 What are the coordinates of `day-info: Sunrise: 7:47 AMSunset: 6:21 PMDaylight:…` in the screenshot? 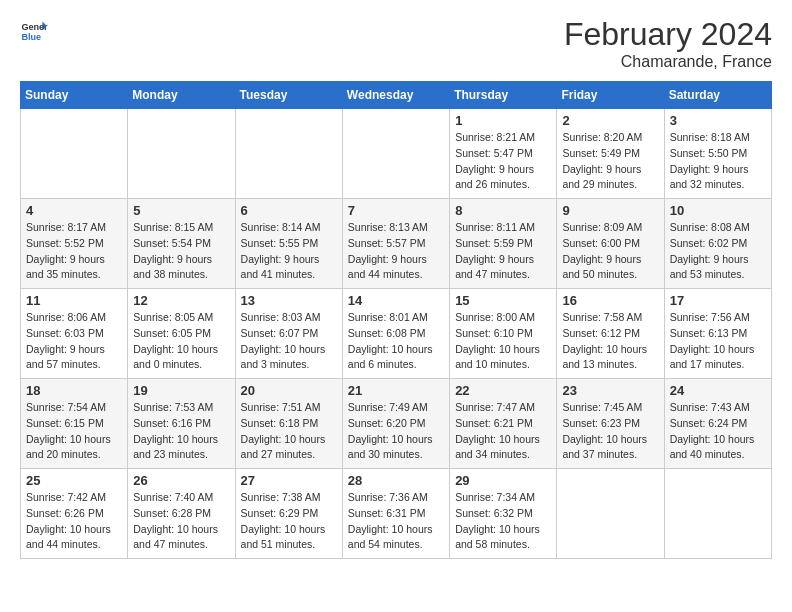 It's located at (503, 432).